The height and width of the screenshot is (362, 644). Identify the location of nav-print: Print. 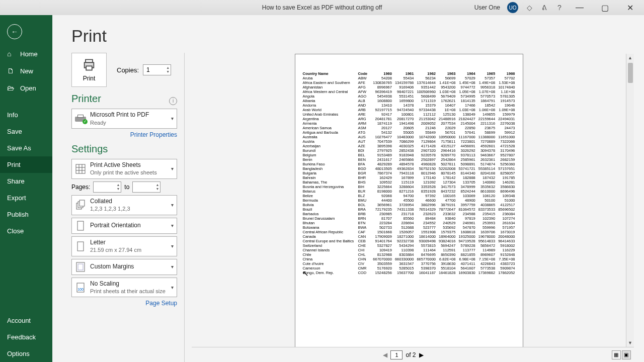
(26, 165).